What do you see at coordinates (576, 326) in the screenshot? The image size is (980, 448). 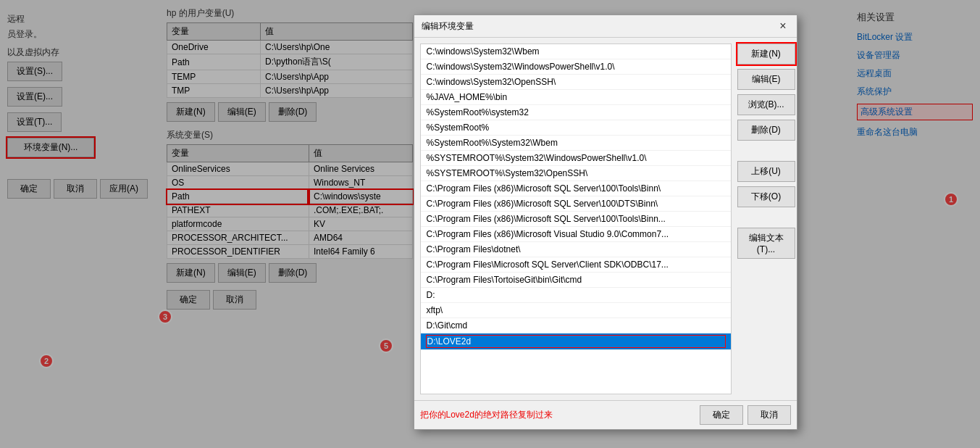 I see `path-list-item: D:\Git\cmd` at bounding box center [576, 326].